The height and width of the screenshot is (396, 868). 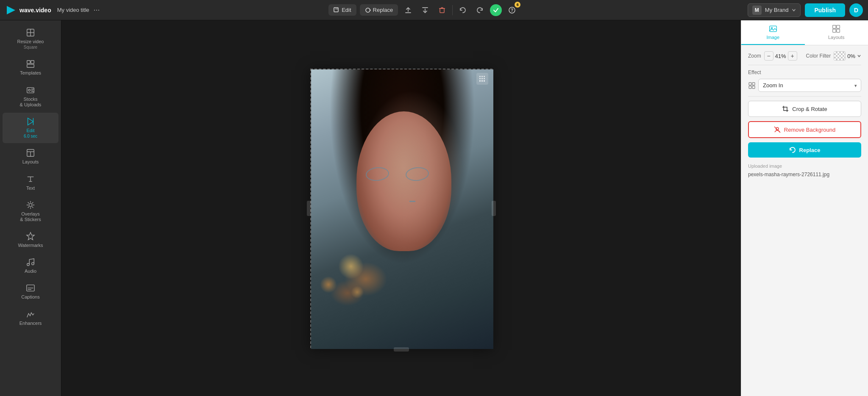 What do you see at coordinates (31, 240) in the screenshot?
I see `sidebar-item-watermarks: Watermarks` at bounding box center [31, 240].